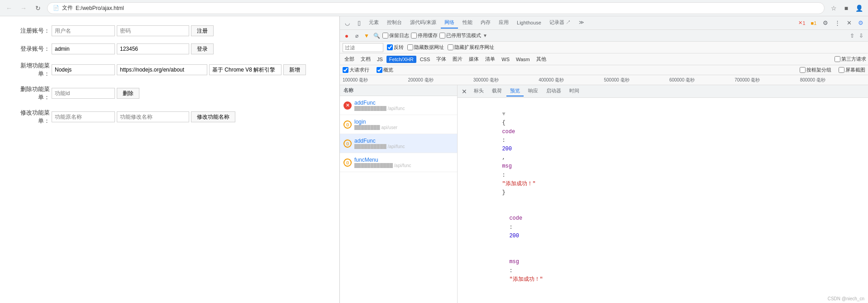 This screenshot has height=303, width=868. I want to click on login-password-input, so click(153, 49).